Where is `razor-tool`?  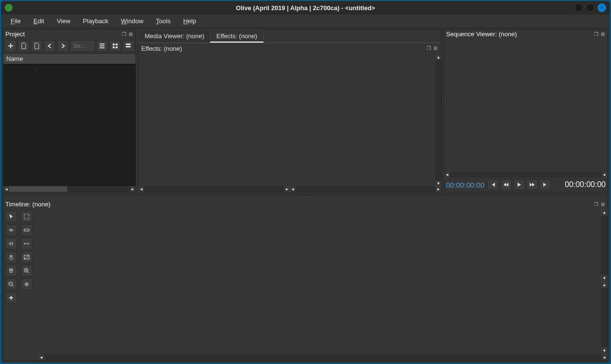
razor-tool is located at coordinates (11, 244).